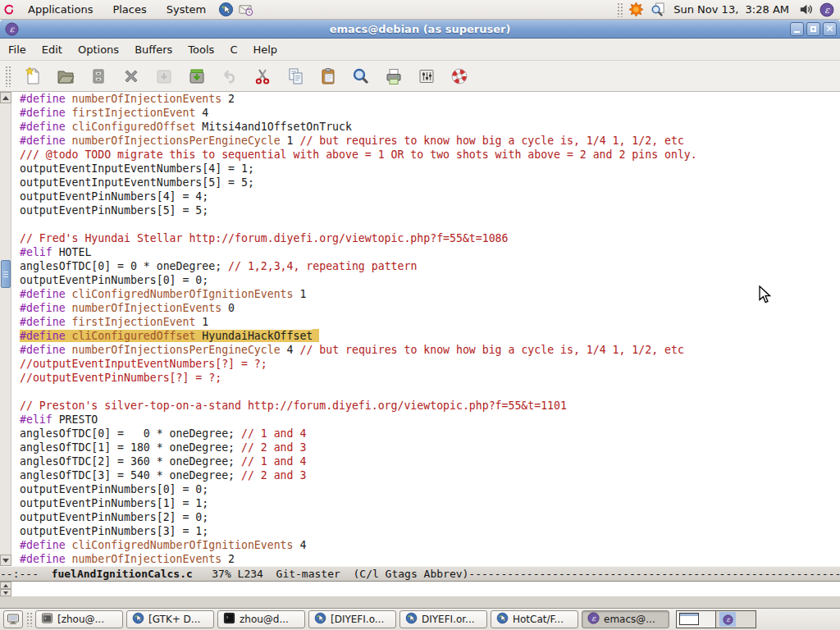  Describe the element at coordinates (98, 76) in the screenshot. I see `dired-icon` at that location.